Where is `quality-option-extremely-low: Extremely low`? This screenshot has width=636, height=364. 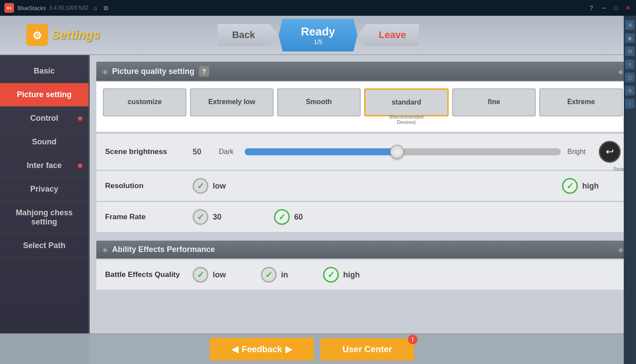 quality-option-extremely-low: Extremely low is located at coordinates (232, 102).